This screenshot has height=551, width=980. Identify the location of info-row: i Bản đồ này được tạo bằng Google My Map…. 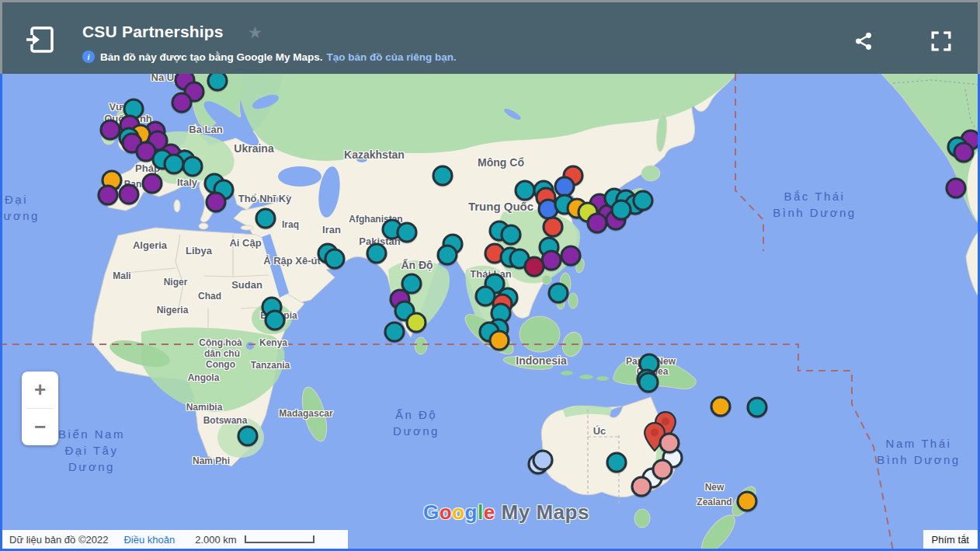
(269, 57).